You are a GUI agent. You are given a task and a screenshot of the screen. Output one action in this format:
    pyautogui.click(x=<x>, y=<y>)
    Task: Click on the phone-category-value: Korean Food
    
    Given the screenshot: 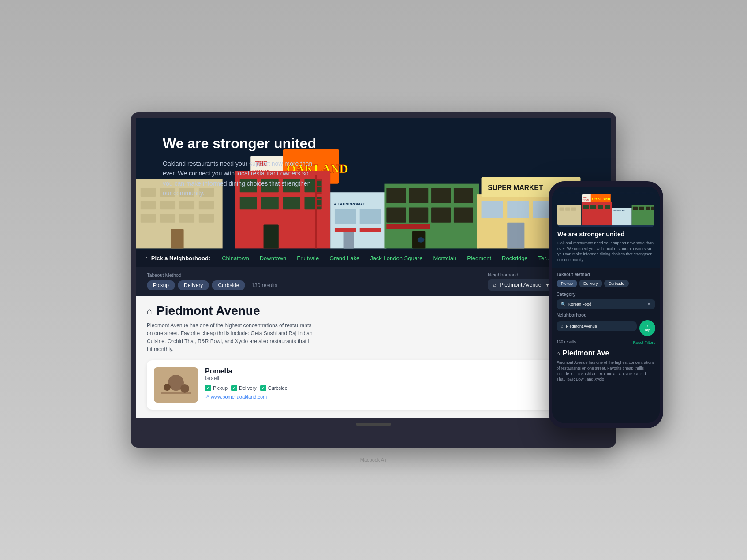 What is the action you would take?
    pyautogui.click(x=580, y=304)
    